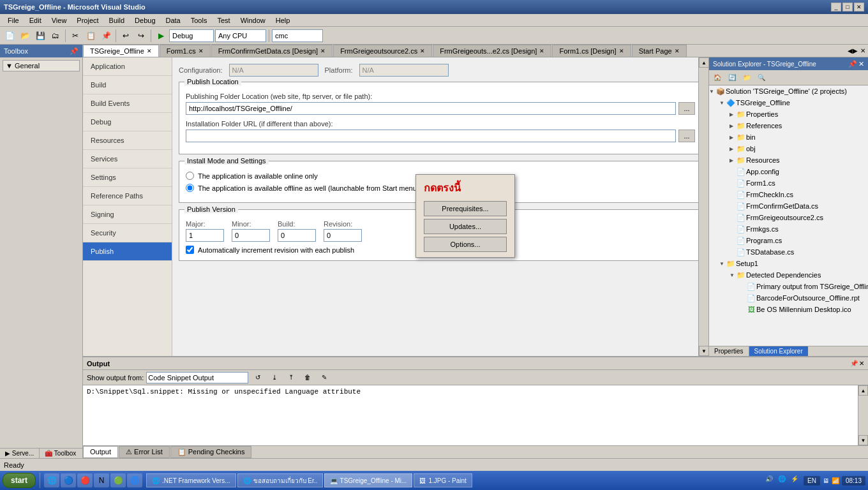 The width and height of the screenshot is (868, 490). Describe the element at coordinates (687, 136) in the screenshot. I see `install-url-browse-btn: ...` at that location.